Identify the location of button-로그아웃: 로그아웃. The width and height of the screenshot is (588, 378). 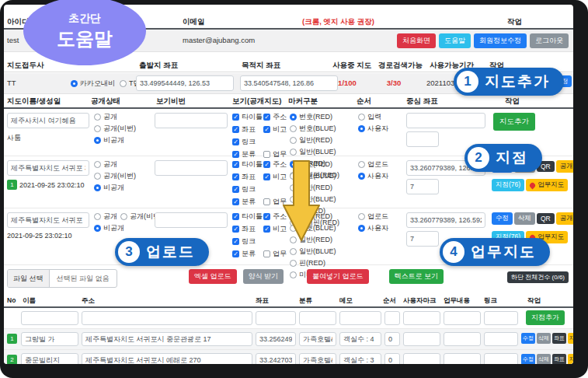
(549, 40).